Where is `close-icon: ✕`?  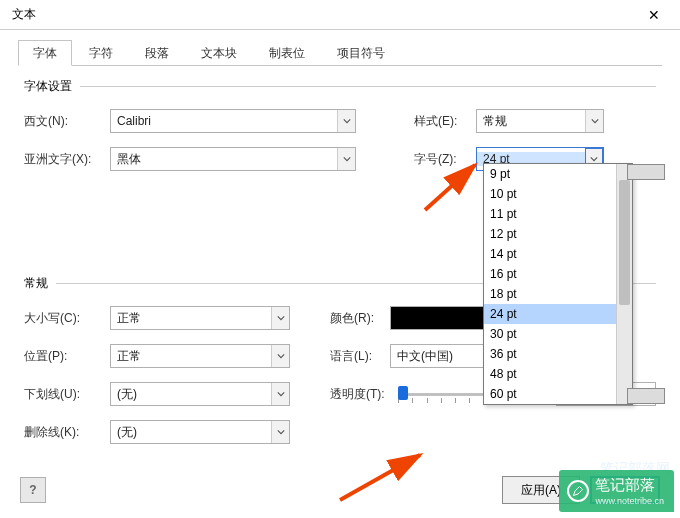 close-icon: ✕ is located at coordinates (654, 15).